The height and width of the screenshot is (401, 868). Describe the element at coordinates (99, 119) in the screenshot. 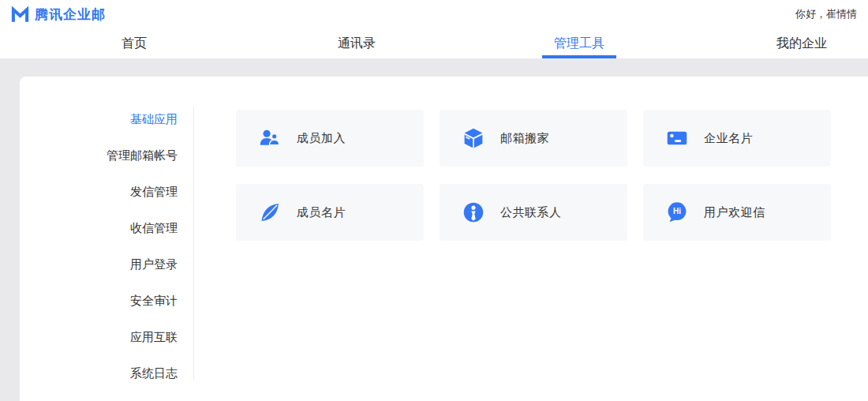

I see `sidebar-item-basic-apps: 基础应用` at that location.